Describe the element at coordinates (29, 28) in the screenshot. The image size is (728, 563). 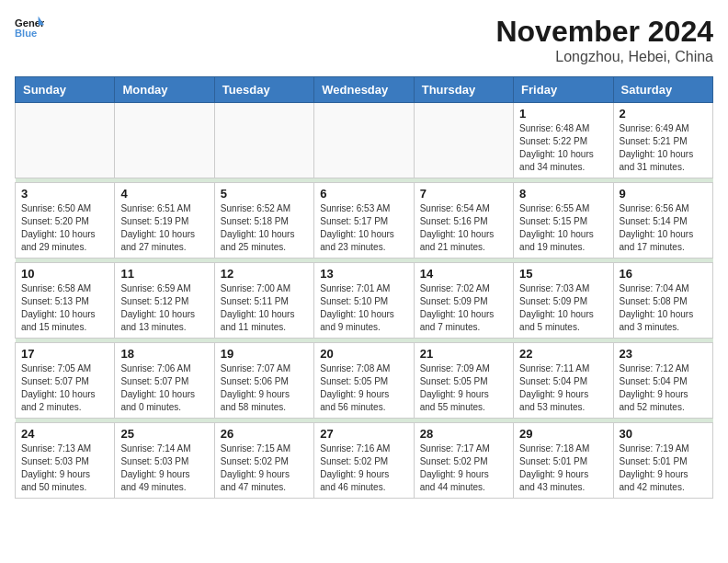
I see `logo: General Blue` at that location.